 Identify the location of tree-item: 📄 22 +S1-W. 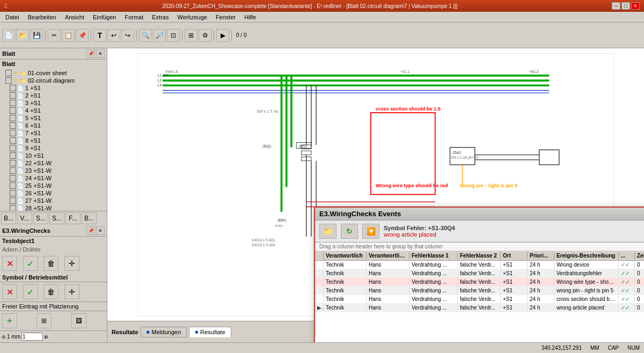
(54, 163).